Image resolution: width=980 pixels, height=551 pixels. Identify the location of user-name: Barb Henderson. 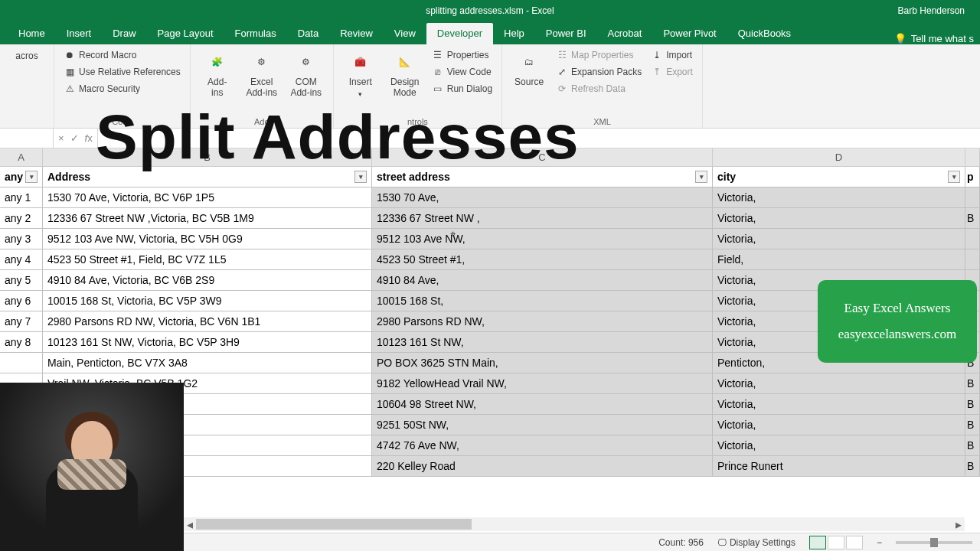
(939, 11).